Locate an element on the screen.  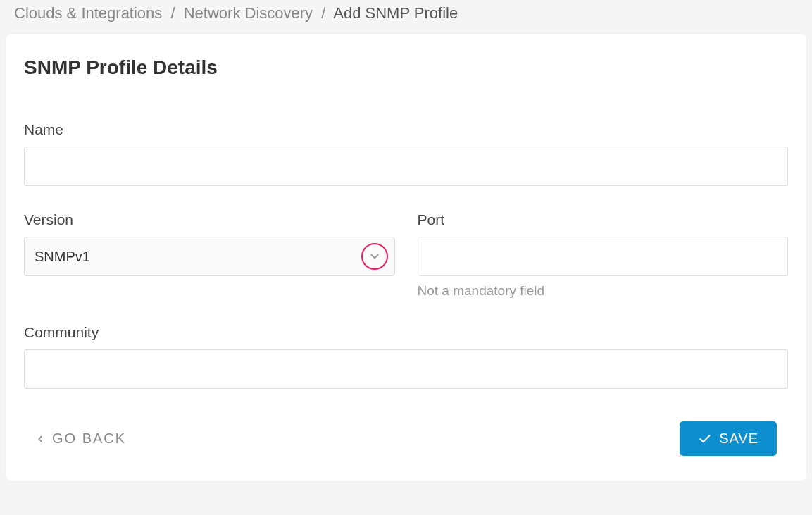
form-group-version: Version SNMPv1 is located at coordinates (210, 255).